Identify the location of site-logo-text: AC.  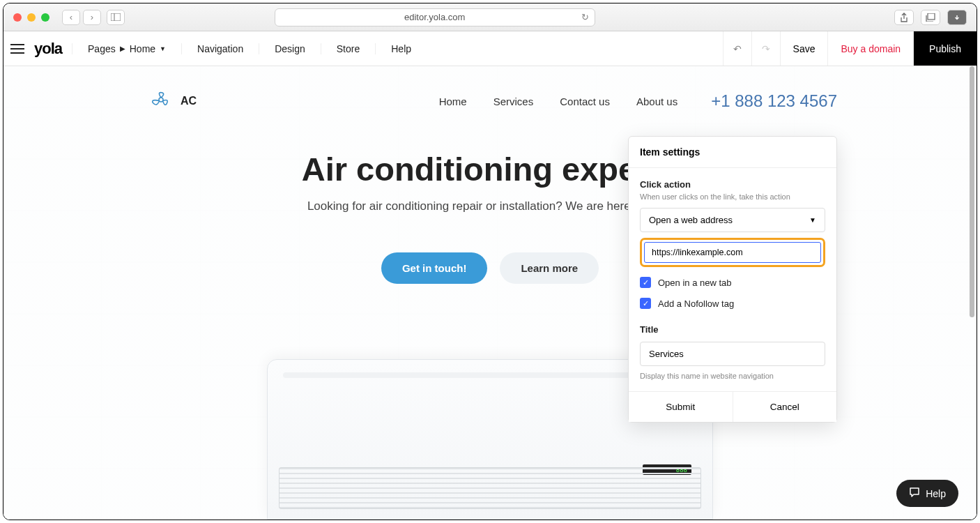
(188, 101).